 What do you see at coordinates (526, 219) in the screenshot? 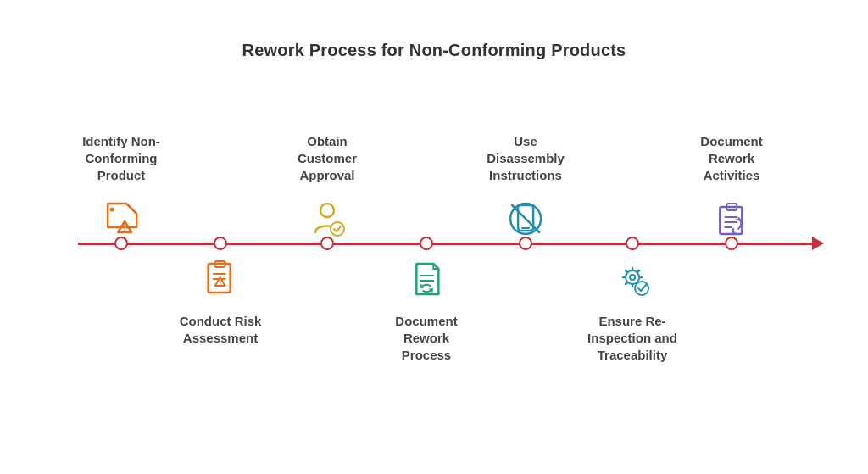
I see `icon-disassembly` at bounding box center [526, 219].